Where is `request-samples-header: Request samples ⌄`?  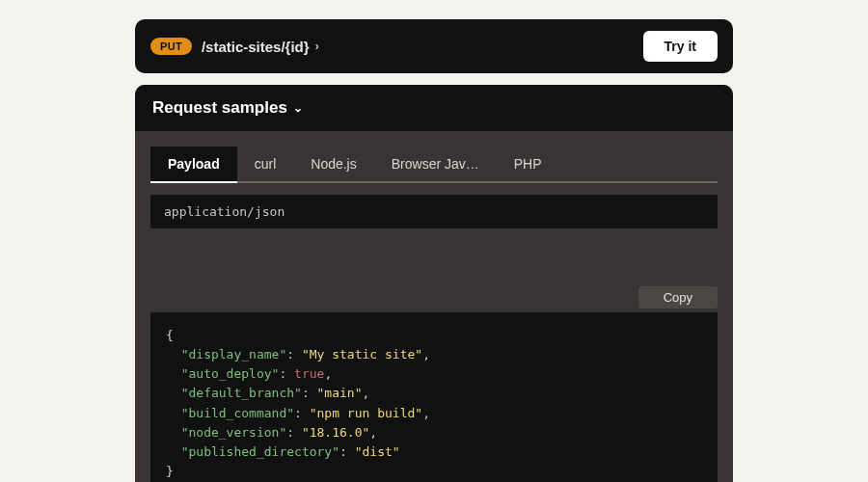
request-samples-header: Request samples ⌄ is located at coordinates (434, 108).